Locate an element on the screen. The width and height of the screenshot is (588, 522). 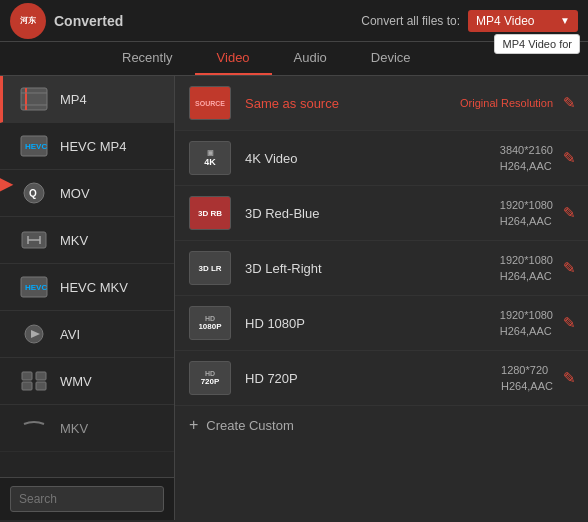
convert-all-label: Convert all files to: is located at coordinates (410, 21).